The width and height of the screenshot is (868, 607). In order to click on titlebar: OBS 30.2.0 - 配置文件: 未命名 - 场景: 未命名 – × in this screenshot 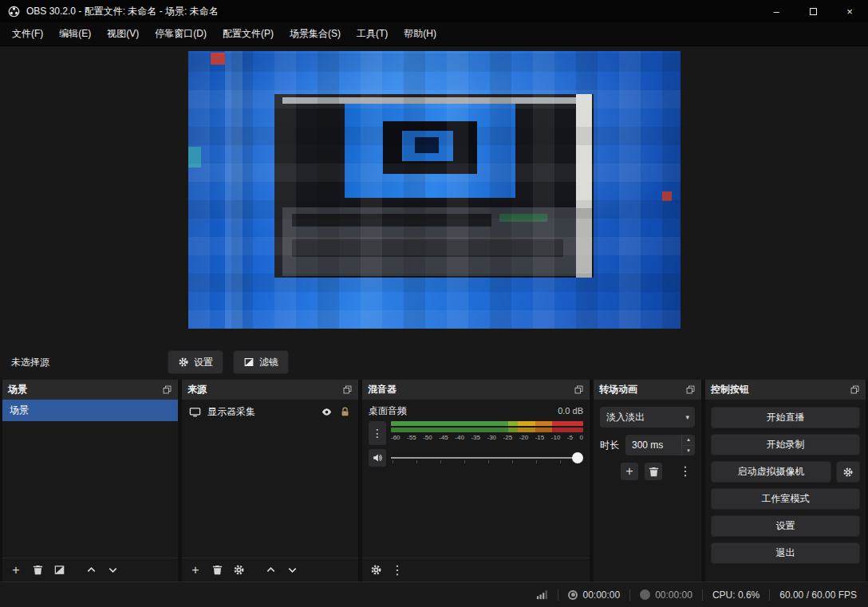, I will do `click(434, 11)`.